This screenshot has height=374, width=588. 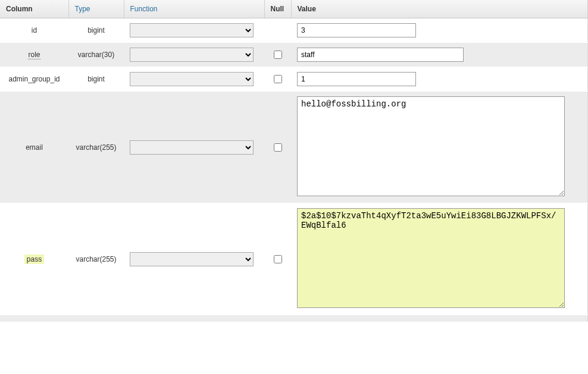 I want to click on column-name-cell: pass, so click(x=35, y=259).